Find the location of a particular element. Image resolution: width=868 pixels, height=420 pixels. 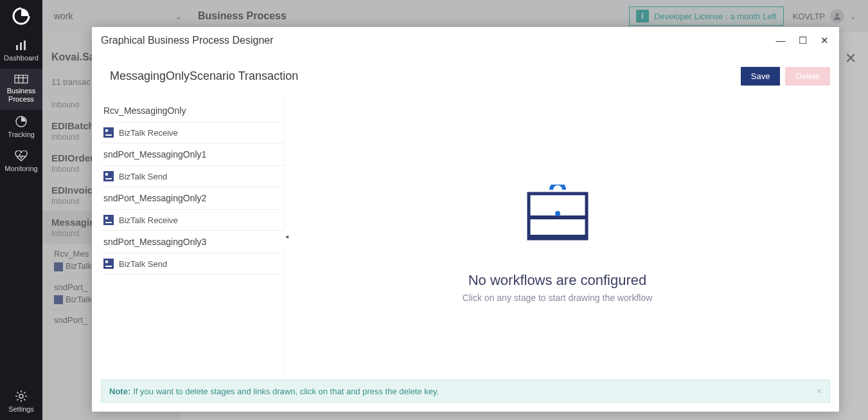

app-logo is located at coordinates (21, 16).